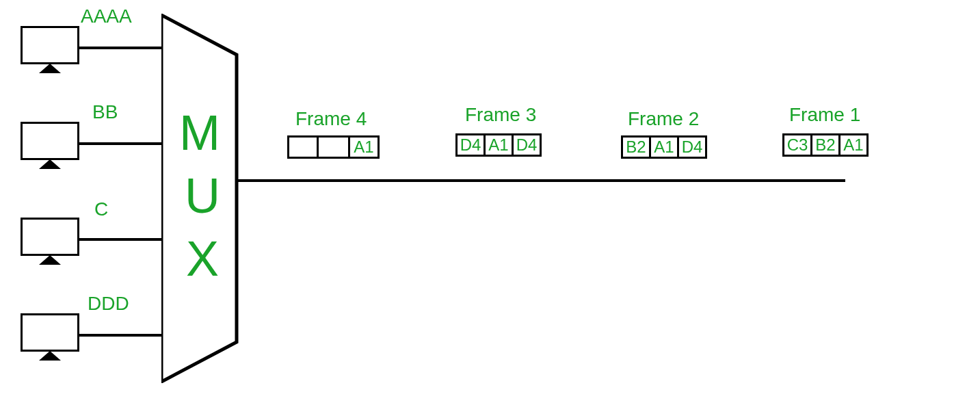  What do you see at coordinates (101, 209) in the screenshot?
I see `input-label-c: C` at bounding box center [101, 209].